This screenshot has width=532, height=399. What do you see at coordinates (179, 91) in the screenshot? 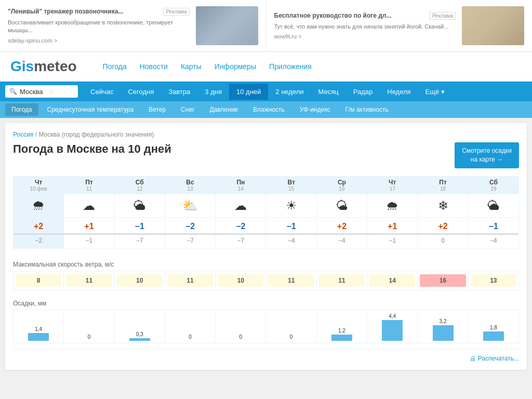
I see `tab-zavtra: Завтра` at bounding box center [179, 91].